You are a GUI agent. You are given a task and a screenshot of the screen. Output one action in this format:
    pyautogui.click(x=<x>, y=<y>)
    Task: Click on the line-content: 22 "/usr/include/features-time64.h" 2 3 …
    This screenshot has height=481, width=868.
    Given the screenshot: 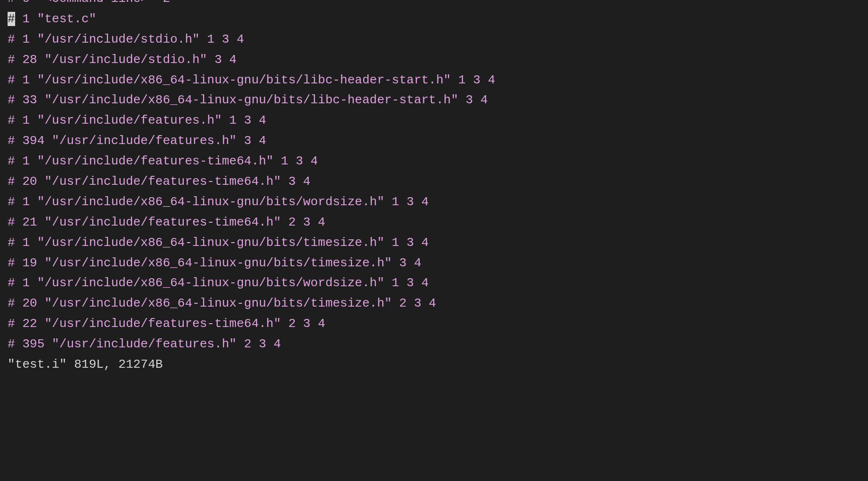 What is the action you would take?
    pyautogui.click(x=170, y=324)
    